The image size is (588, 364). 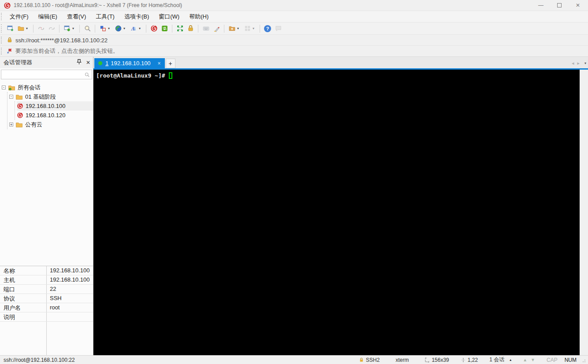 I want to click on menu-file: 文件(F), so click(x=19, y=17).